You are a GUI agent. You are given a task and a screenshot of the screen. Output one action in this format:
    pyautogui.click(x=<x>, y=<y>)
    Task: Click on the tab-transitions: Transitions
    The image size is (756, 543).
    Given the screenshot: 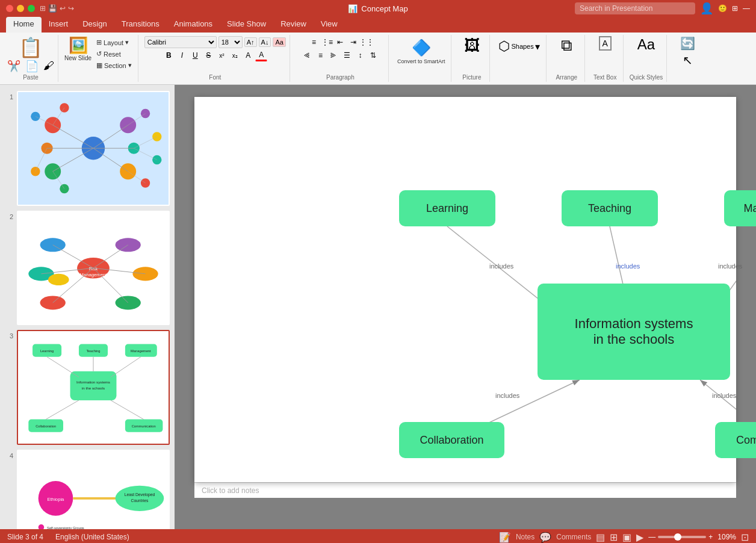 What is the action you would take?
    pyautogui.click(x=141, y=25)
    